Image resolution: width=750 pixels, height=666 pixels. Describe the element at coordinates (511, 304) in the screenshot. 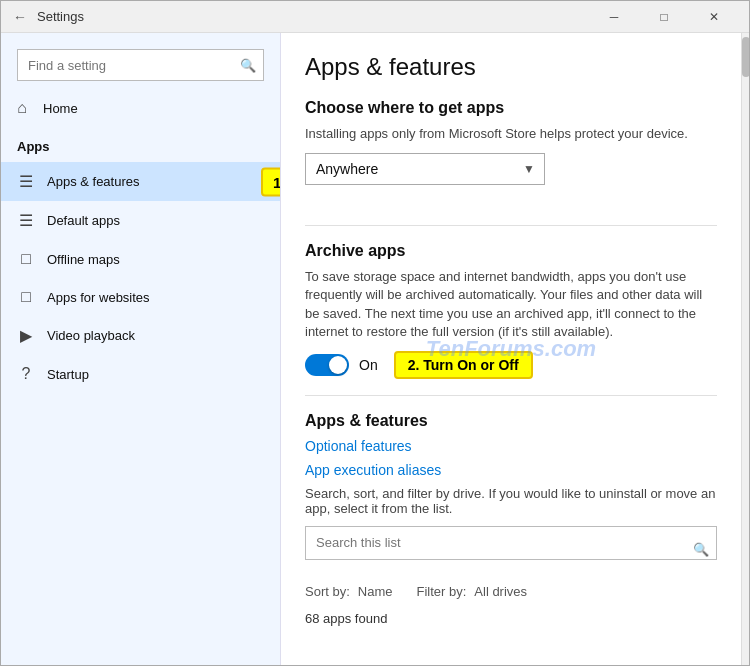

I see `archive-section-desc: To save storage space and internet bandw…` at that location.